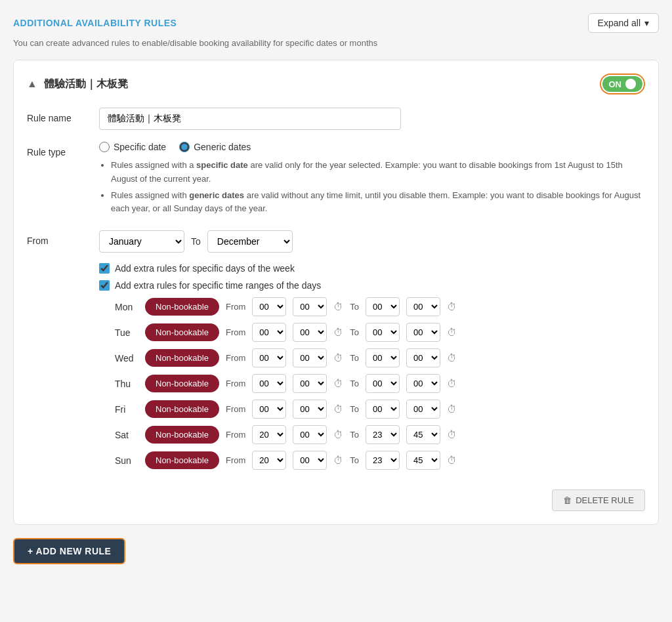  Describe the element at coordinates (336, 551) in the screenshot. I see `add-new-rule-container: + ADD NEW RULE` at that location.